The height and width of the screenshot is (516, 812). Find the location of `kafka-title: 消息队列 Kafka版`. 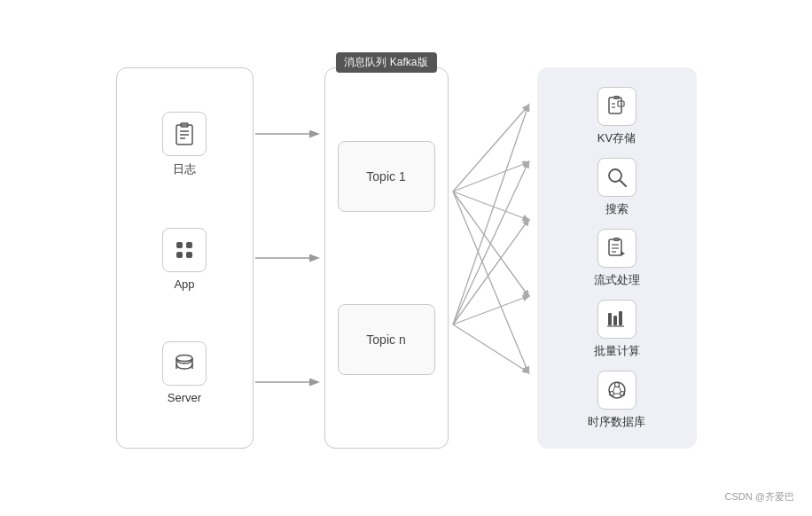

kafka-title: 消息队列 Kafka版 is located at coordinates (386, 62).